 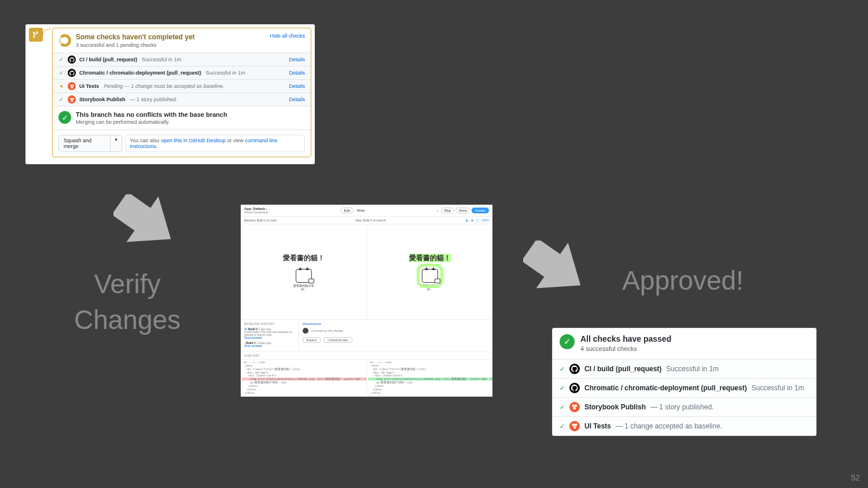 I want to click on discussions-tab: Discussions, so click(x=396, y=324).